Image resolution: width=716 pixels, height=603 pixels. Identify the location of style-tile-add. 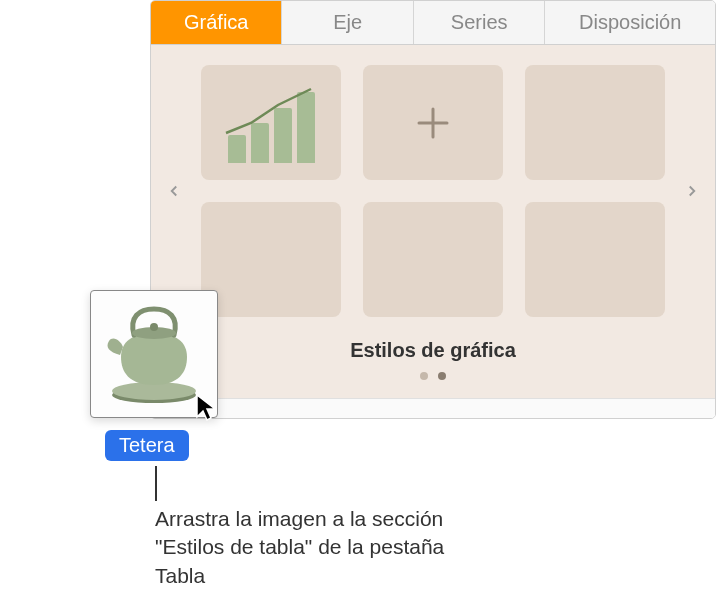
(433, 122).